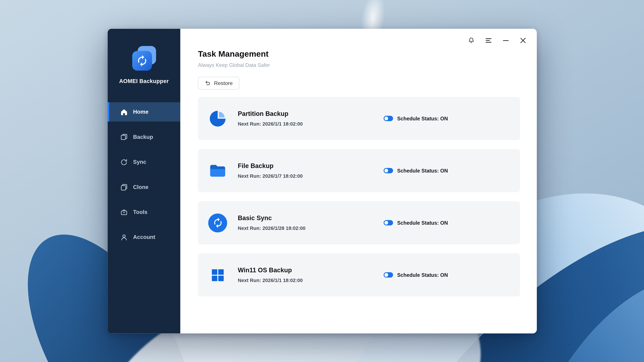  What do you see at coordinates (218, 83) in the screenshot?
I see `restore-button: Restore` at bounding box center [218, 83].